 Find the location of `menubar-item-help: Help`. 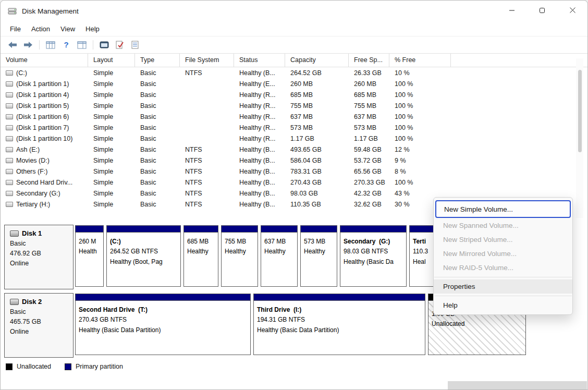

menubar-item-help: Help is located at coordinates (93, 29).